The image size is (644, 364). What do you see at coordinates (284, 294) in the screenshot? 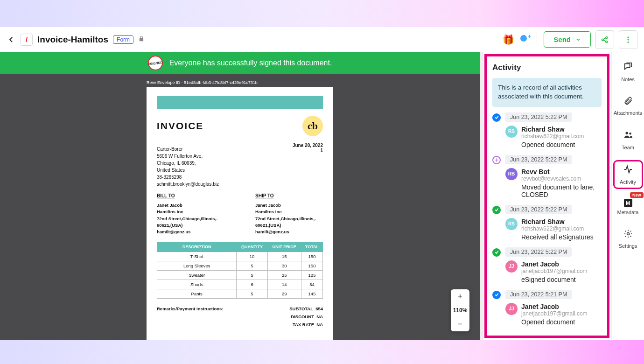
I see `table-cell: 29` at bounding box center [284, 294].